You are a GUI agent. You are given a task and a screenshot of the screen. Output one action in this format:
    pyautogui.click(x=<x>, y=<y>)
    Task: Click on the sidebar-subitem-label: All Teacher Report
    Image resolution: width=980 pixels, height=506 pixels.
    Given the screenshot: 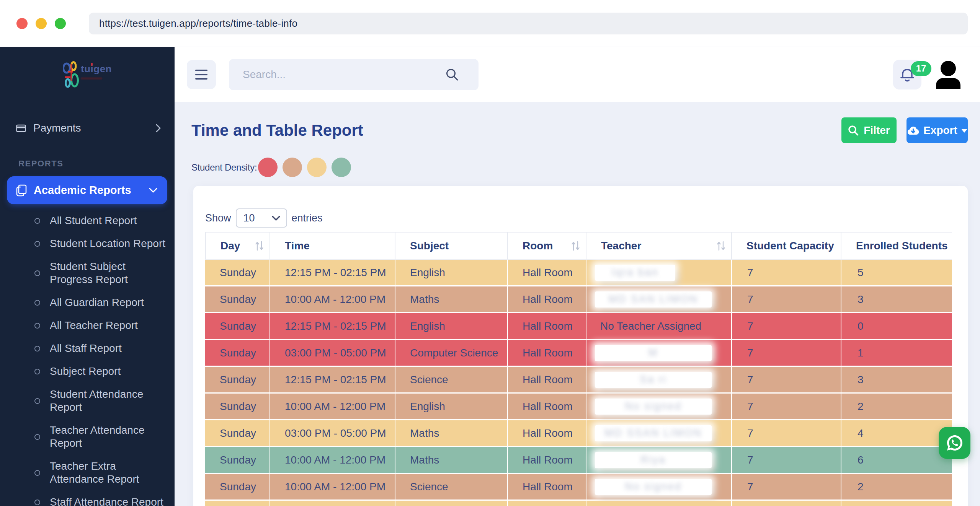 What is the action you would take?
    pyautogui.click(x=94, y=325)
    